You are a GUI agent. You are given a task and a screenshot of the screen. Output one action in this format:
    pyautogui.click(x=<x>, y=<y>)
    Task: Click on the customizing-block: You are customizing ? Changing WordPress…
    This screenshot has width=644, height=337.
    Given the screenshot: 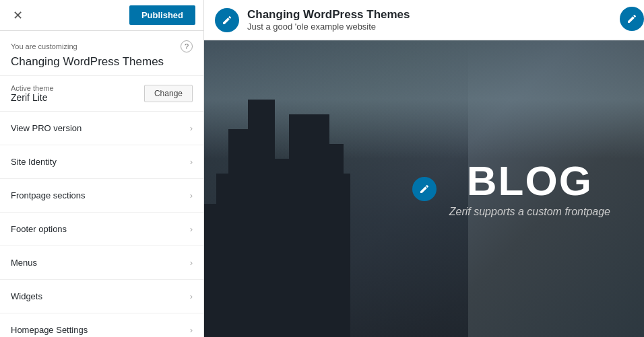 What is the action you would take?
    pyautogui.click(x=102, y=54)
    